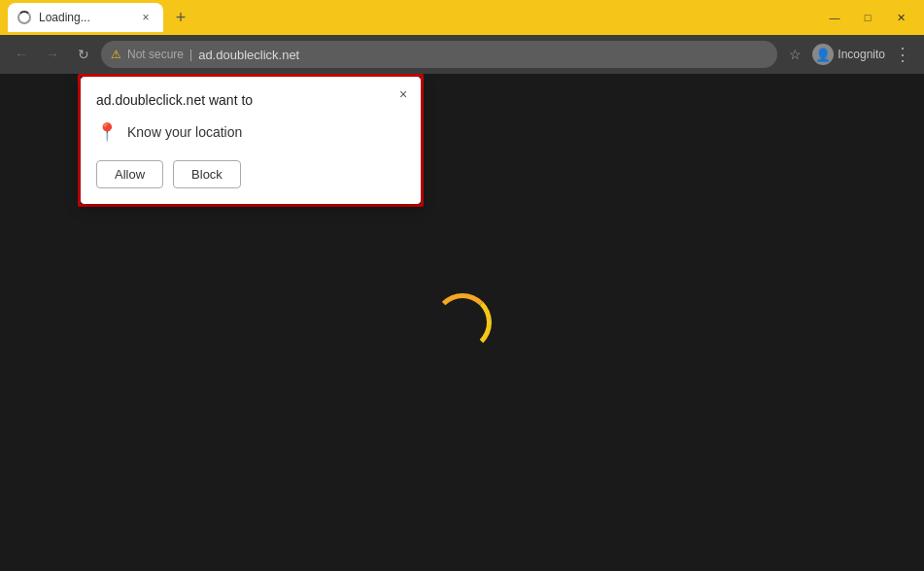 Image resolution: width=924 pixels, height=571 pixels. What do you see at coordinates (868, 17) in the screenshot?
I see `window-controls: — □ ✕` at bounding box center [868, 17].